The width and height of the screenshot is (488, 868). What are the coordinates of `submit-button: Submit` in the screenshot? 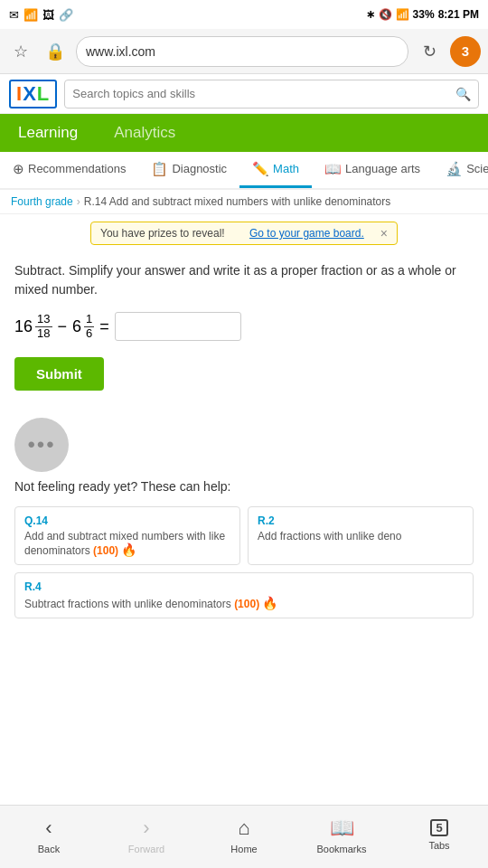 It's located at (60, 374).